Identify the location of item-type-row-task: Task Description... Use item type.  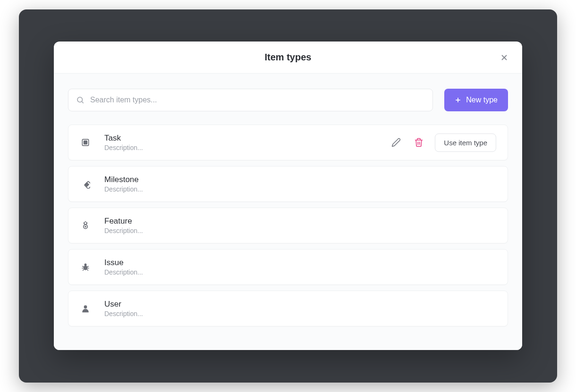
(288, 142).